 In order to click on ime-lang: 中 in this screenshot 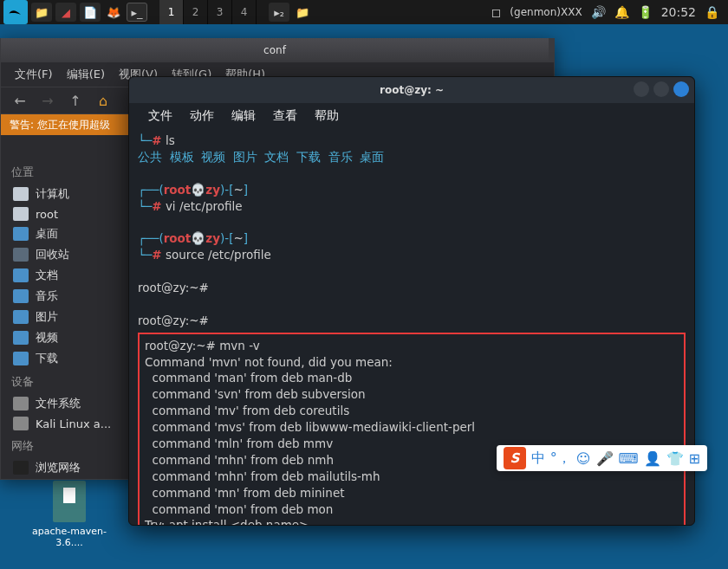, I will do `click(538, 459)`.